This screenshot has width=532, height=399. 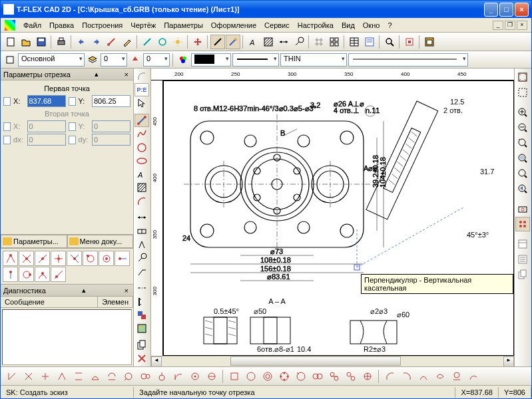 What do you see at coordinates (162, 42) in the screenshot?
I see `circle-tool` at bounding box center [162, 42].